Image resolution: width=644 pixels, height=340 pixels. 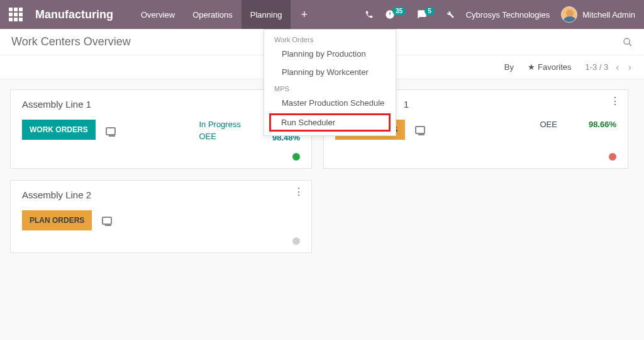 I want to click on company-name: Cybrosys Technologies, so click(x=508, y=15).